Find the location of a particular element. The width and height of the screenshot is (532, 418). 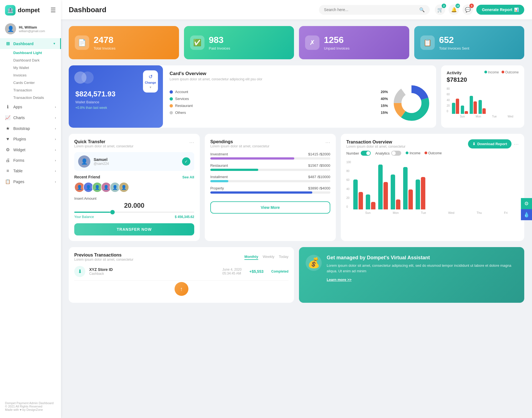

bell-icon-wrap: 🔔 12 is located at coordinates (454, 10).